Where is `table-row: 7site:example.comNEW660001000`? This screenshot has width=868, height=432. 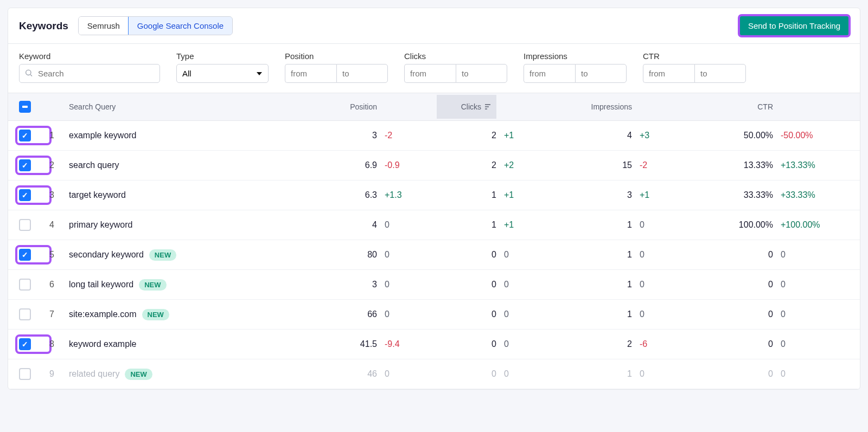
table-row: 7site:example.comNEW660001000 is located at coordinates (434, 314).